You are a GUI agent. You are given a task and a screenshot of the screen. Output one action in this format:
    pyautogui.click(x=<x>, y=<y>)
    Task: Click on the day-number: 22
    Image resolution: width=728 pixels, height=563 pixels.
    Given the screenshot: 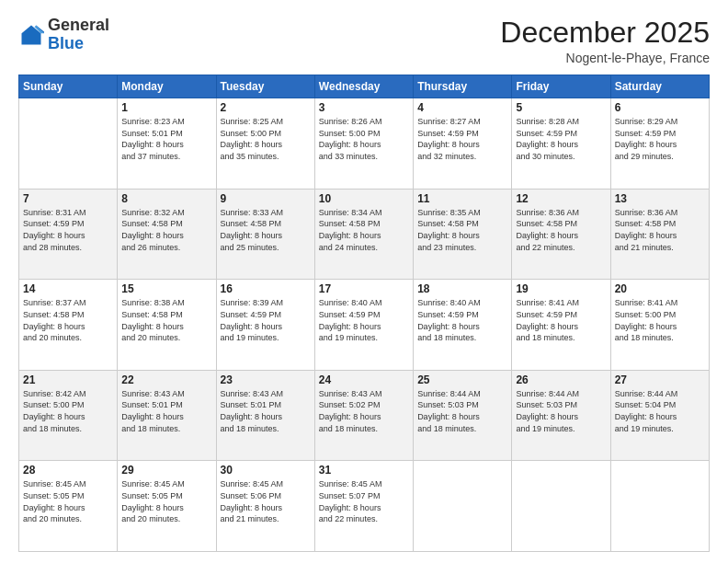 What is the action you would take?
    pyautogui.click(x=166, y=380)
    